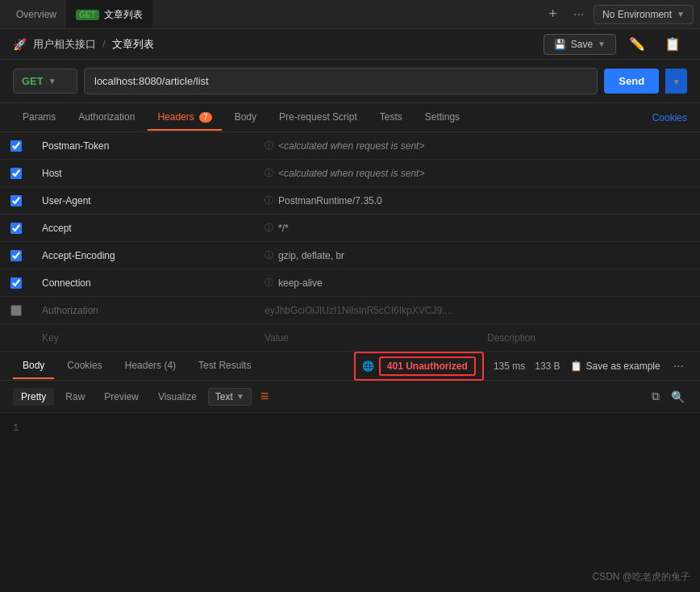 This screenshot has height=592, width=700. Describe the element at coordinates (391, 118) in the screenshot. I see `tab-tests: Tests` at that location.